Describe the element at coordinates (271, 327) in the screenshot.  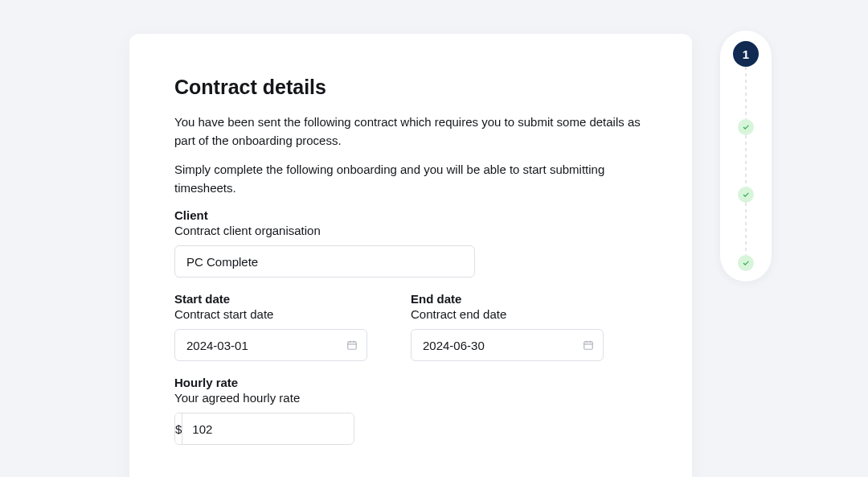
I see `start-date-field: Start date Contract start date` at that location.